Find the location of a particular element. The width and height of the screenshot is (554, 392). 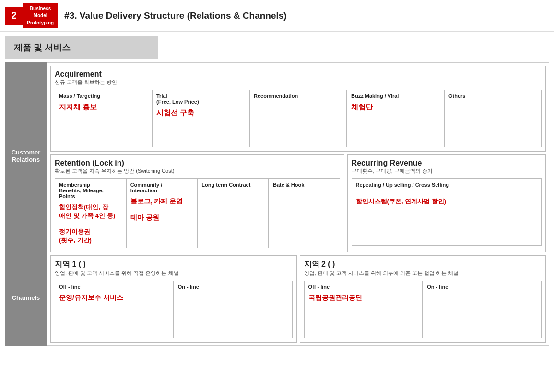

region1-online: On - line is located at coordinates (233, 309).